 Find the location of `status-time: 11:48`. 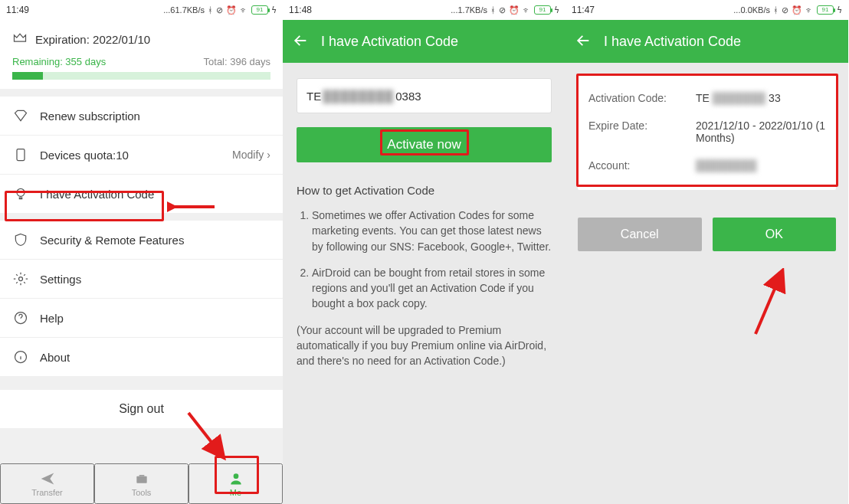

status-time: 11:48 is located at coordinates (300, 10).